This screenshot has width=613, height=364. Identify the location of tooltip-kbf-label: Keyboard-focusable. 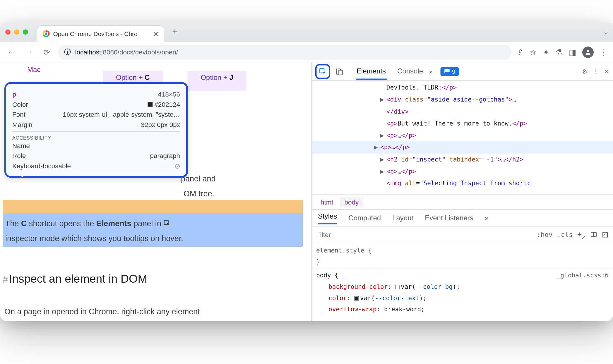
(42, 166).